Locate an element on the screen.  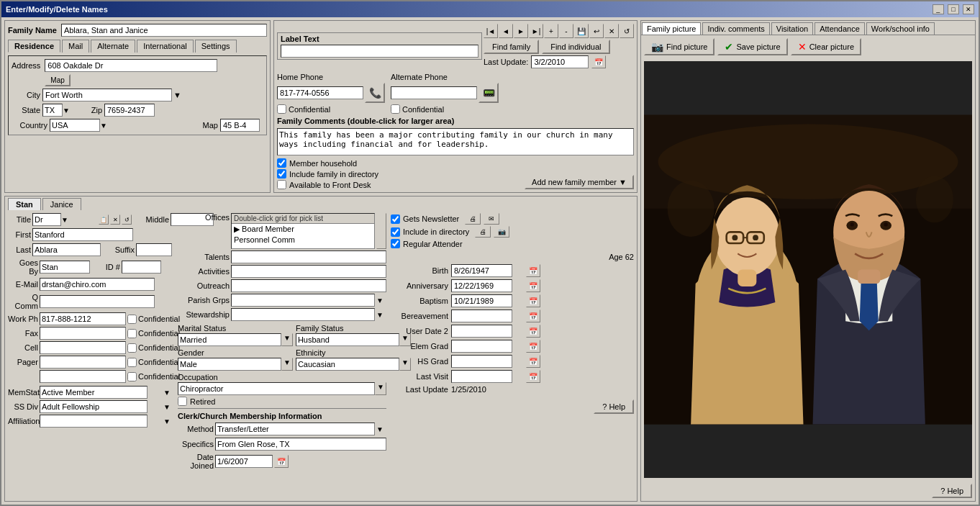
map-ref-input is located at coordinates (240, 125).